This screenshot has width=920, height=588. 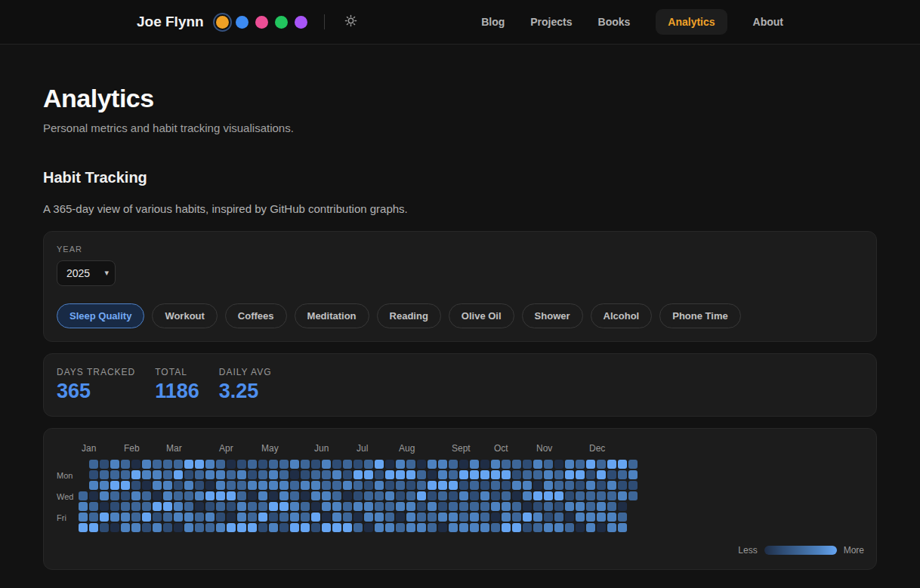 I want to click on habit-pill-coffees: Coffees, so click(x=256, y=316).